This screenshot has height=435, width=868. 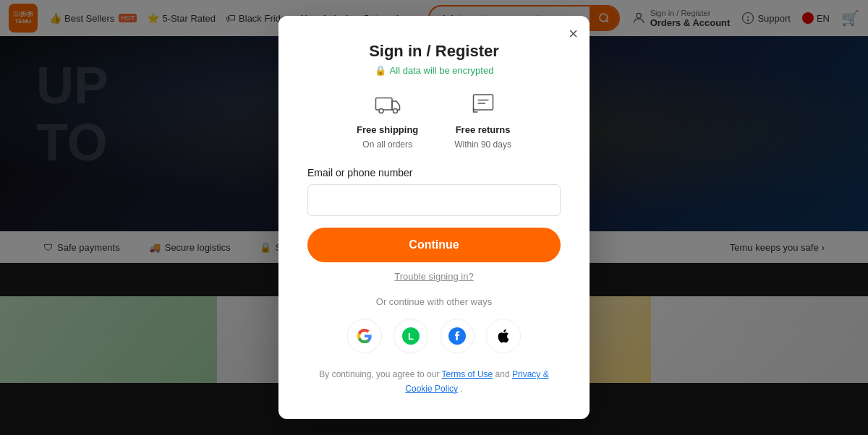 What do you see at coordinates (365, 336) in the screenshot?
I see `google-login-button` at bounding box center [365, 336].